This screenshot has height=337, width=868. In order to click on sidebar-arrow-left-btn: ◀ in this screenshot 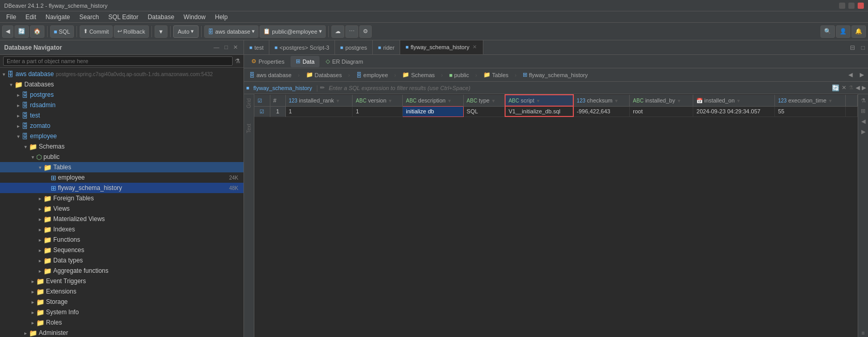, I will do `click(863, 121)`.